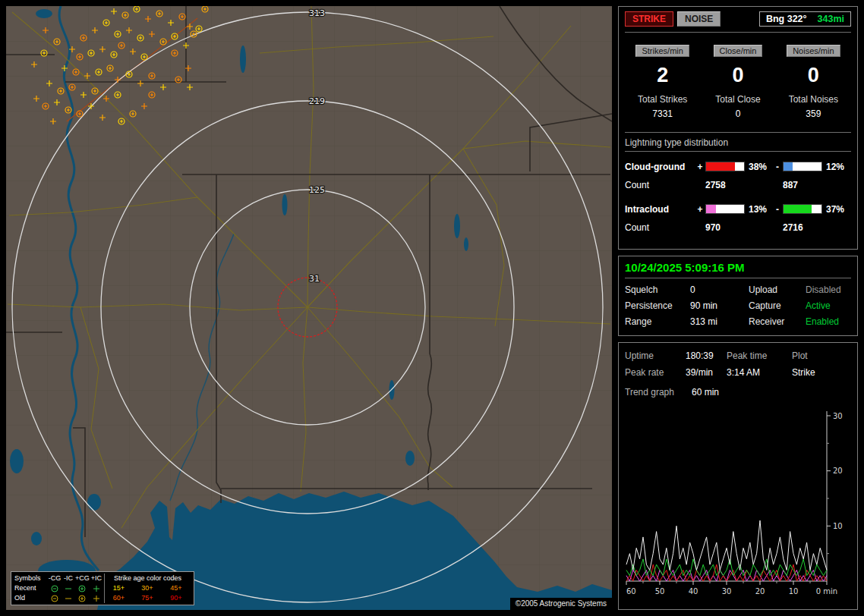 The width and height of the screenshot is (864, 616). What do you see at coordinates (738, 504) in the screenshot?
I see `trend-graph: 1020306050403020100 min` at bounding box center [738, 504].